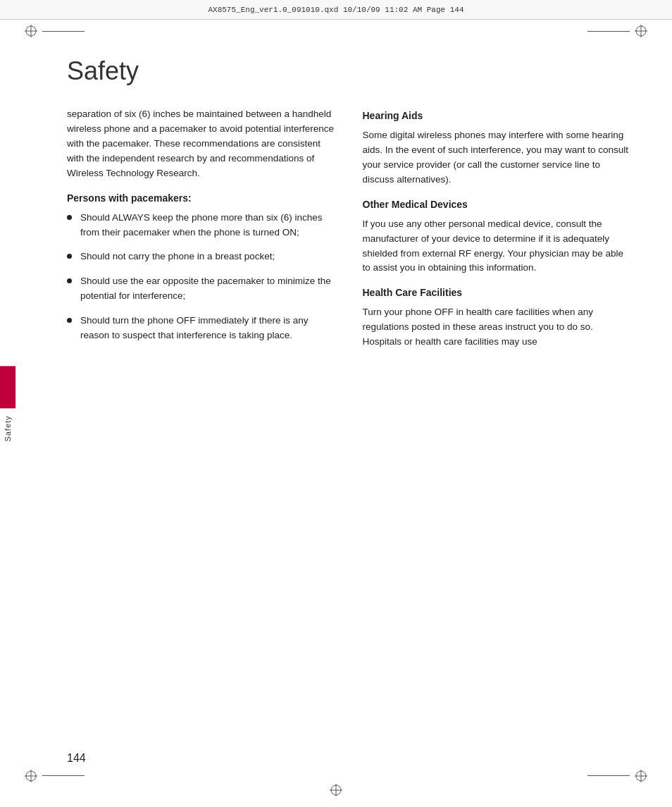  What do you see at coordinates (497, 158) in the screenshot?
I see `hearing-aids-text: Some digital wireless phones may interfe…` at bounding box center [497, 158].